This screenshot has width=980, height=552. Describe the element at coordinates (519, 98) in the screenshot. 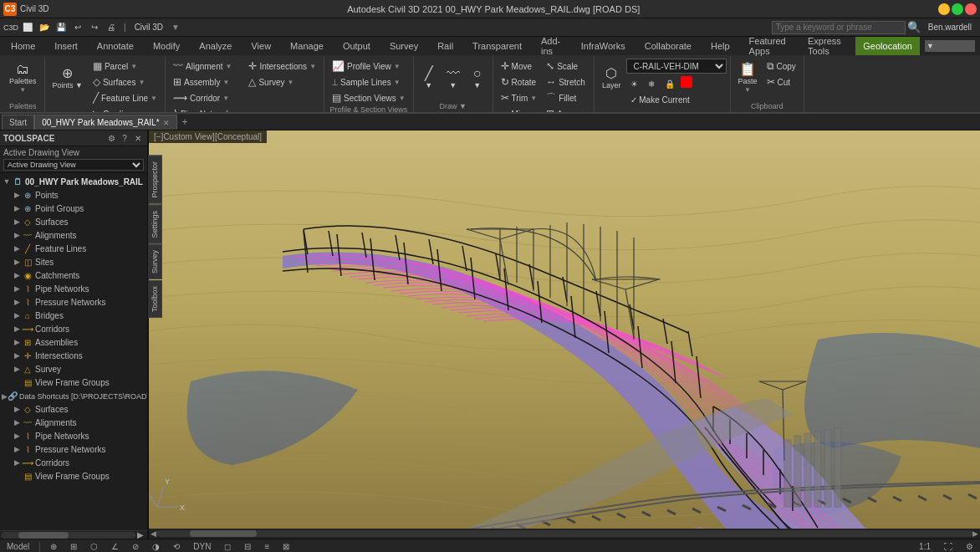

I see `trim-button: ✂ Trim ▼` at that location.